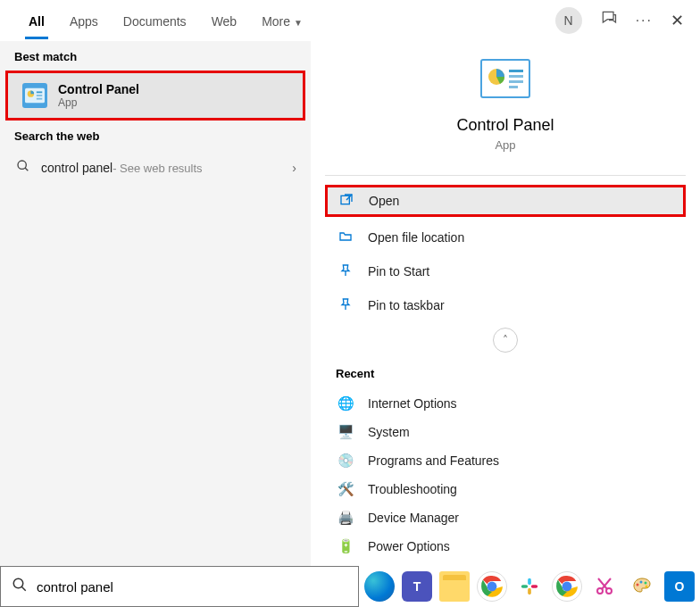 The width and height of the screenshot is (700, 607). I want to click on best-match-result: Control Panel App, so click(155, 96).